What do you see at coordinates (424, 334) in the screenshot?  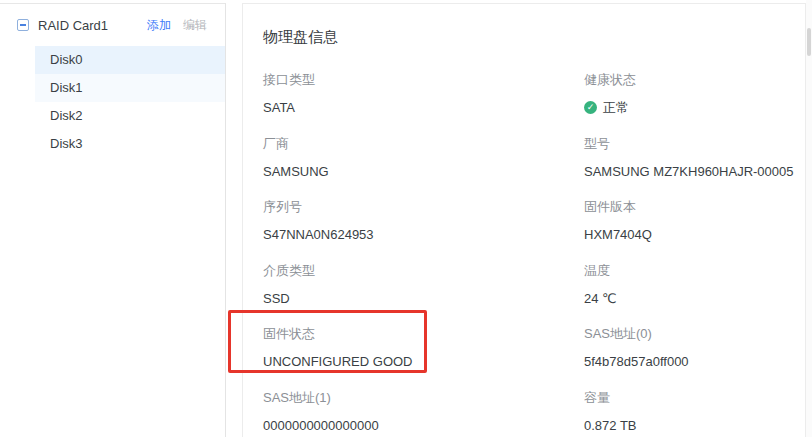 I see `field-label: 固件状态` at bounding box center [424, 334].